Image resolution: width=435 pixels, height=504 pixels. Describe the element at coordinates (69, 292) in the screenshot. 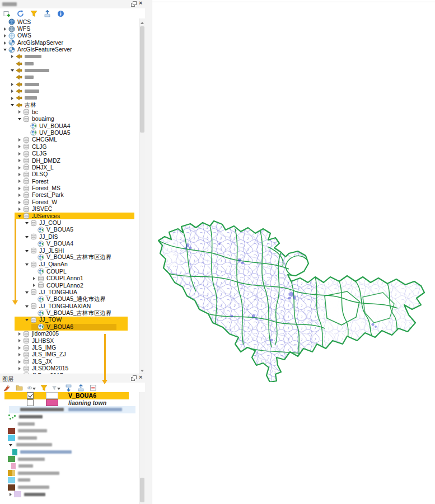

I see `tree-item-jj-tonghua: JJ_TONGHUA` at that location.